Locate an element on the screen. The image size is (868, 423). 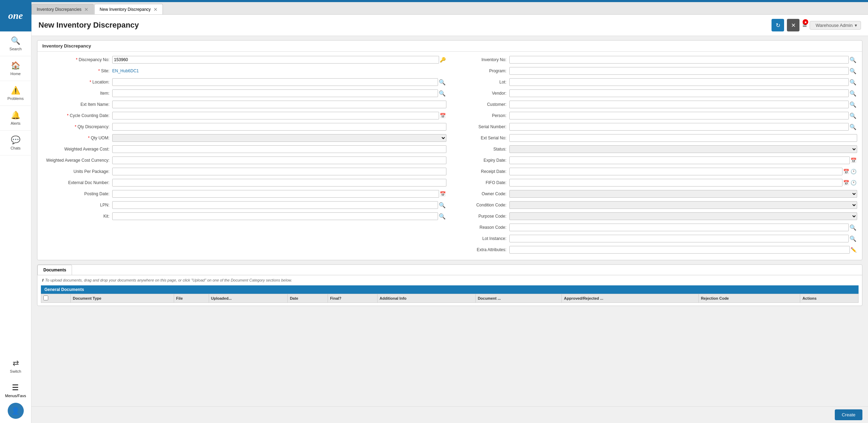
calendar-icon-cycle: 📅 is located at coordinates (443, 116).